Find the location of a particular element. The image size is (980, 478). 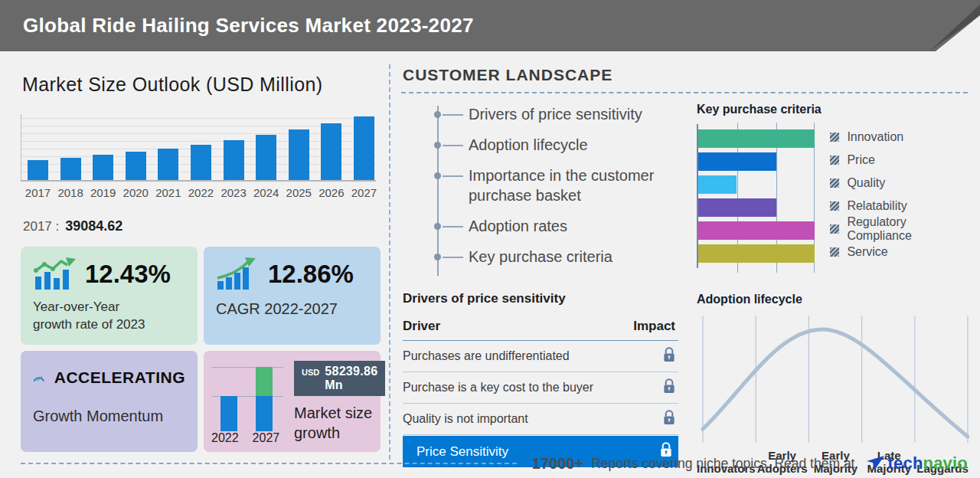

legend-item: Service is located at coordinates (900, 252).